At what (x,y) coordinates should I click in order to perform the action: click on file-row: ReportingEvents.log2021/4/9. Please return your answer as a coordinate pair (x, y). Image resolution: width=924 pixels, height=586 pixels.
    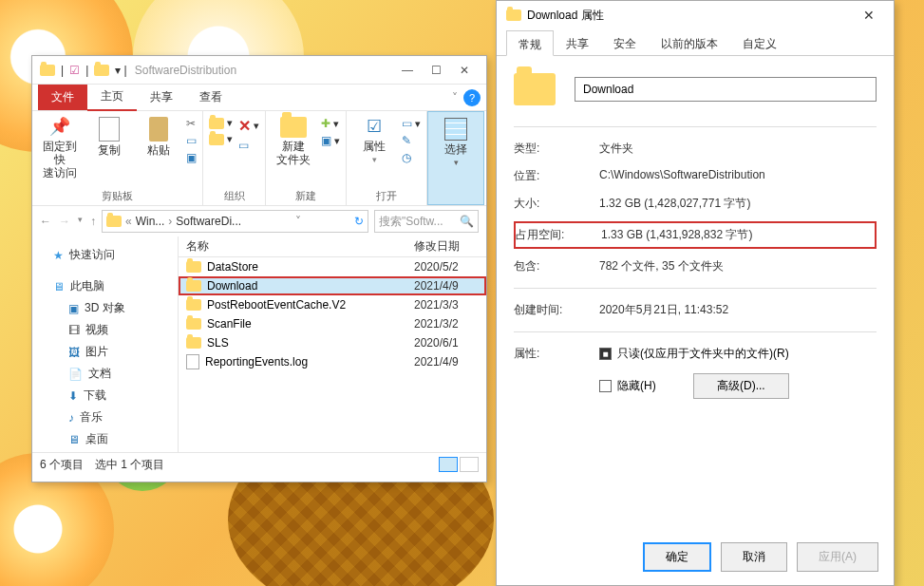
    Looking at the image, I should click on (332, 362).